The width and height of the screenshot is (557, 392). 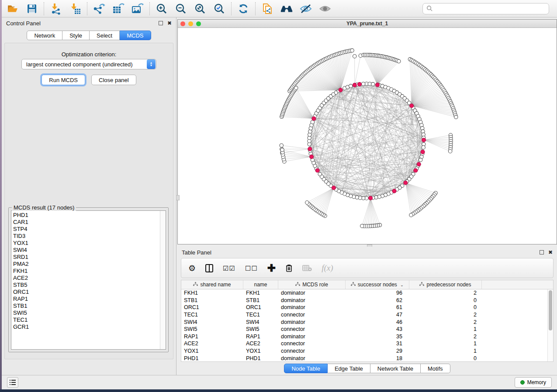 I want to click on mcds-result-item: STP4, so click(x=86, y=229).